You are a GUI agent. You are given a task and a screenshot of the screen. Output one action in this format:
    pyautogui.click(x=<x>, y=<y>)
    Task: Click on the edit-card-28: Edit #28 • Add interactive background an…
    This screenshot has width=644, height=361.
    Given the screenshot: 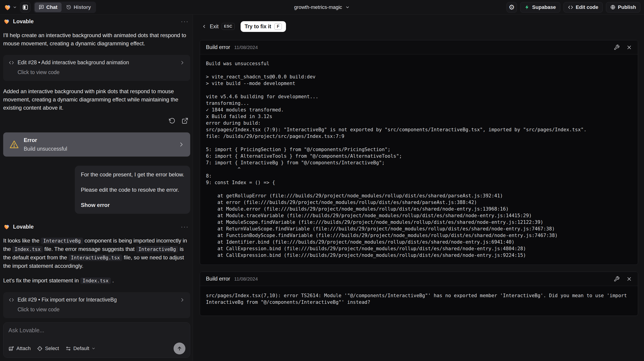 What is the action you would take?
    pyautogui.click(x=97, y=68)
    